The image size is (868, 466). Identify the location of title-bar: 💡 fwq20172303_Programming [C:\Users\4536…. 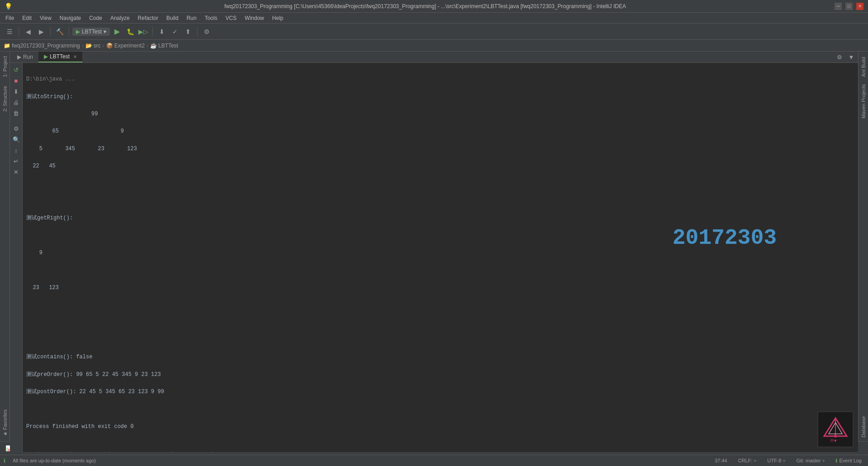
(434, 6).